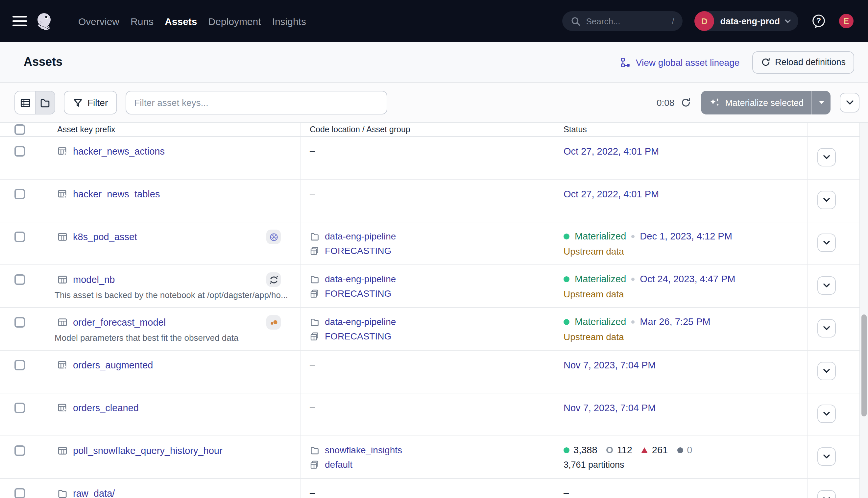 The width and height of the screenshot is (868, 498). I want to click on asset-row: k8s_pod_assetdata-eng-pipelineFORECASTIN…, so click(430, 244).